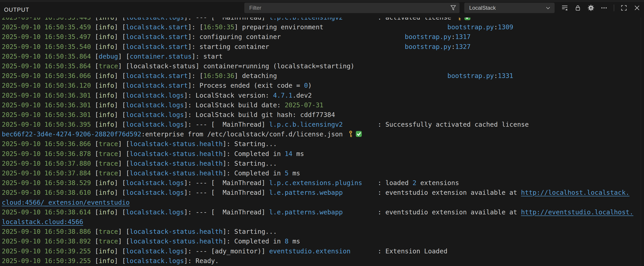 The height and width of the screenshot is (266, 644). What do you see at coordinates (196, 27) in the screenshot?
I see `log-text: ]: [` at bounding box center [196, 27].